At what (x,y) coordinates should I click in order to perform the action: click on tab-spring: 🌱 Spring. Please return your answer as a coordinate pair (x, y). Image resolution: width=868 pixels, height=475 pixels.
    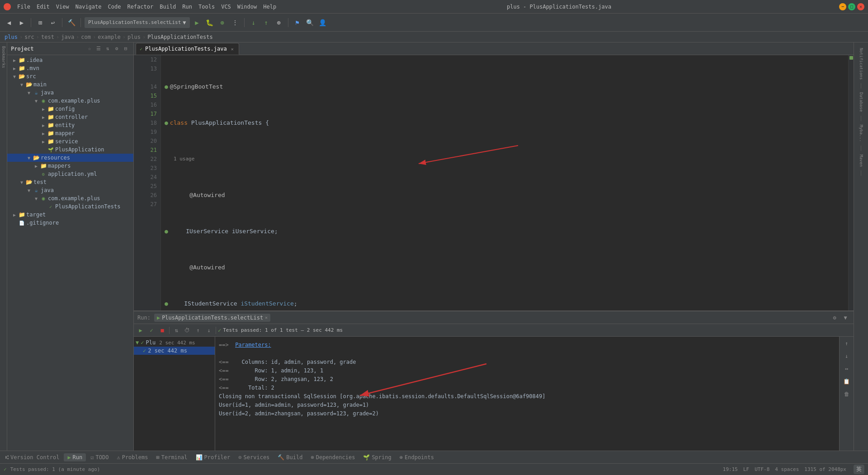
    Looking at the image, I should click on (377, 457).